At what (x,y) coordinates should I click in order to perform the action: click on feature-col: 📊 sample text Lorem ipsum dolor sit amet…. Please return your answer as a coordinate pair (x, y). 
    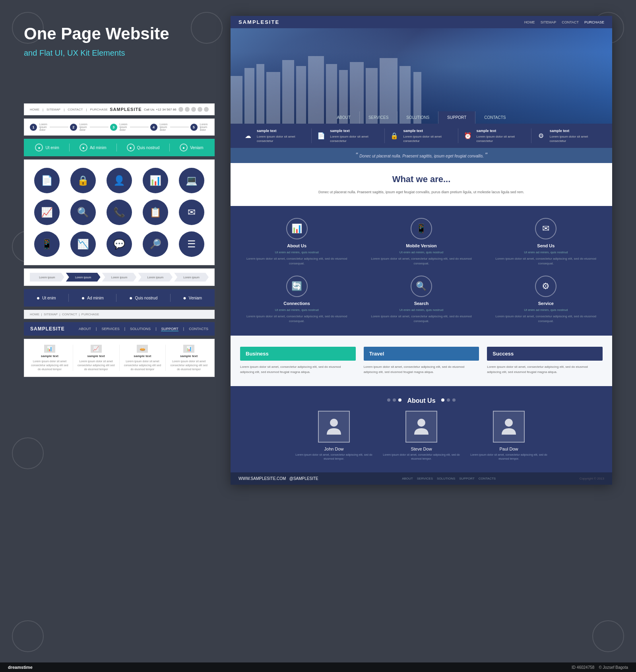
    Looking at the image, I should click on (50, 358).